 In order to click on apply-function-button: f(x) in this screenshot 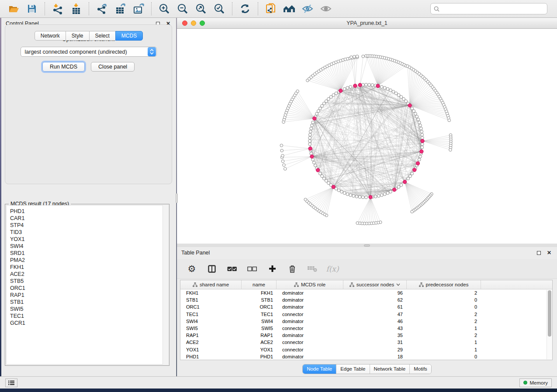, I will do `click(332, 269)`.